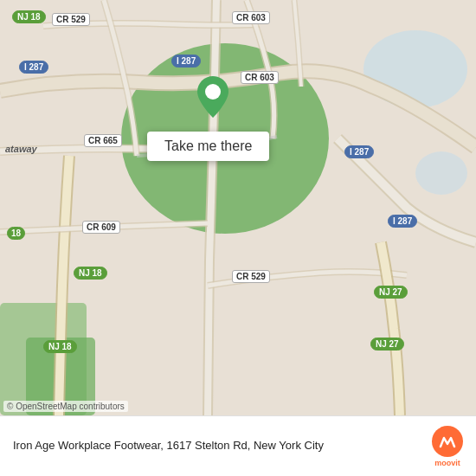 This screenshot has height=476, width=476. Describe the element at coordinates (66, 407) in the screenshot. I see `map-copyright: © OpenStreetMap contributors` at that location.